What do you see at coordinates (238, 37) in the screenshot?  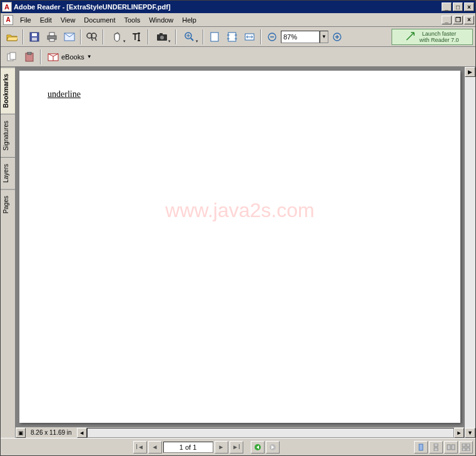 I see `main-toolbar: 87% ▼ Launch fasterwith Reader 7.0` at bounding box center [238, 37].